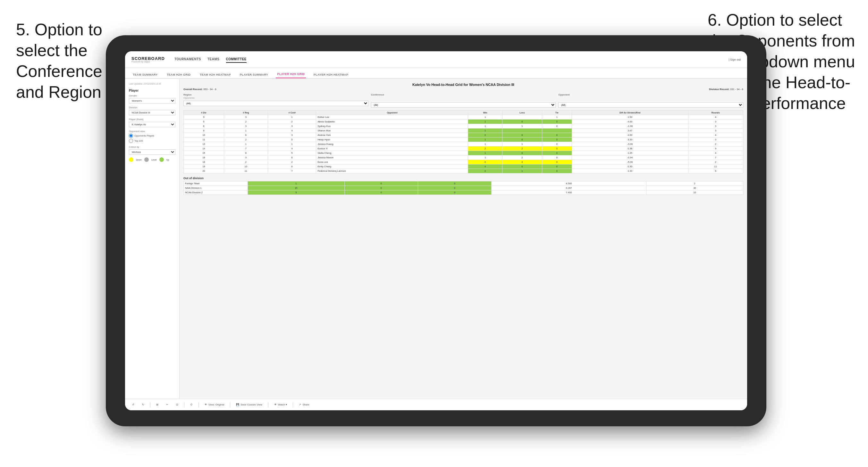 The image size is (868, 467). I want to click on gender-label: Gender, so click(152, 96).